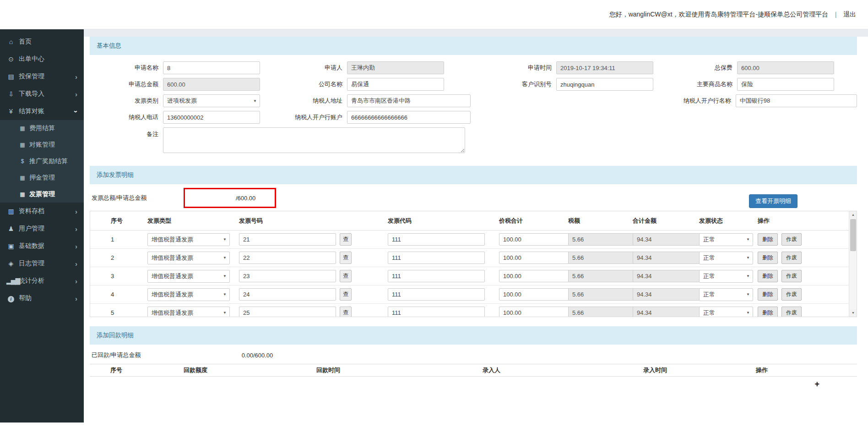 The width and height of the screenshot is (868, 428). What do you see at coordinates (129, 313) in the screenshot?
I see `row-seq: 5` at bounding box center [129, 313].